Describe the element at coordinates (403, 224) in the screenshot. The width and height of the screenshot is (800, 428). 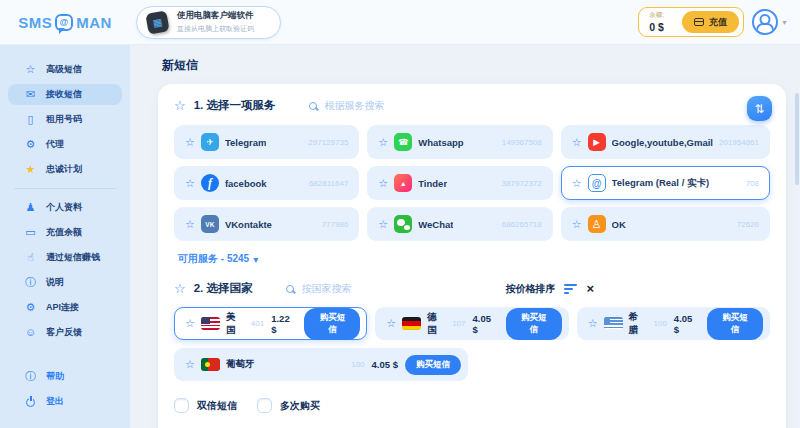
I see `wechat-icon` at that location.